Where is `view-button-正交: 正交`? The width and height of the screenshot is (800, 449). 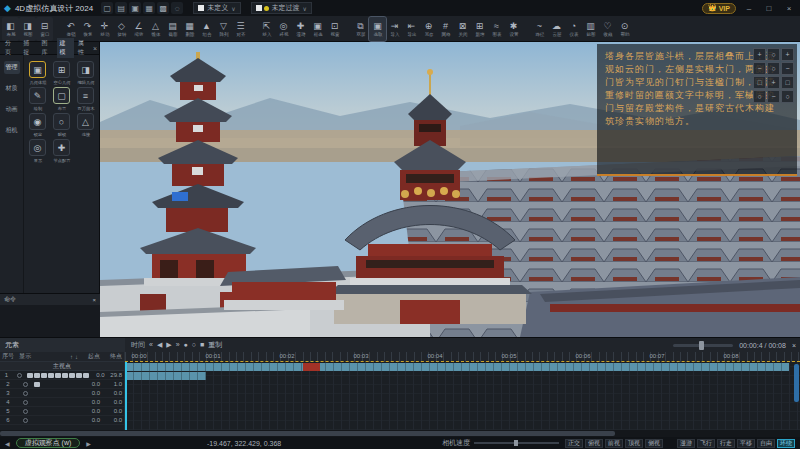 view-button-正交: 正交 is located at coordinates (574, 444).